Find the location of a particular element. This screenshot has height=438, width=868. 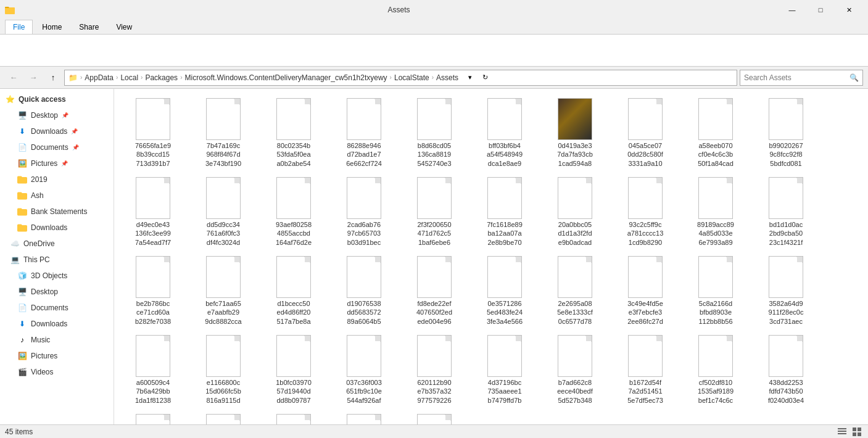

file-item-17: 20a0bbc05 d1d1a3f2fd e9b0adcad 63da0a8f.… is located at coordinates (575, 211).